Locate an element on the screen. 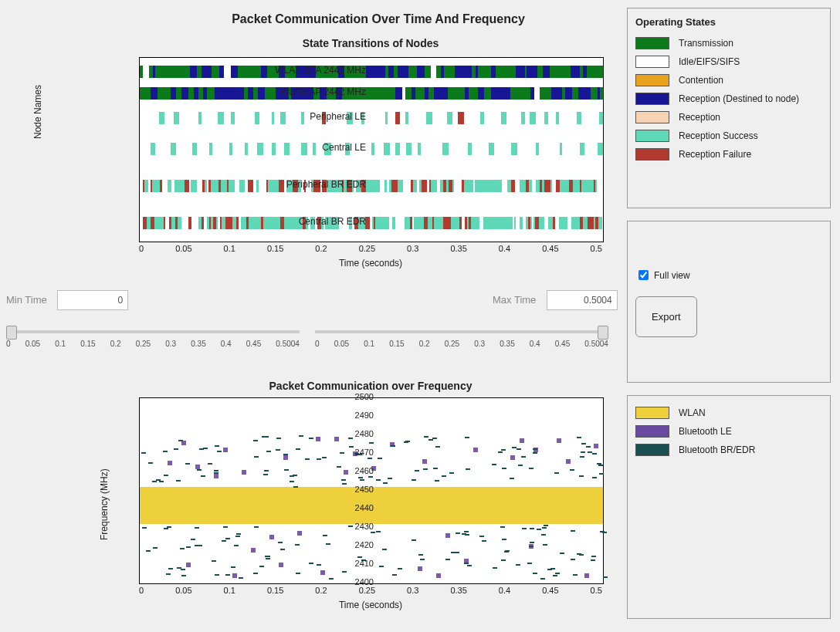 The width and height of the screenshot is (840, 632). tick: 2490 is located at coordinates (358, 415).